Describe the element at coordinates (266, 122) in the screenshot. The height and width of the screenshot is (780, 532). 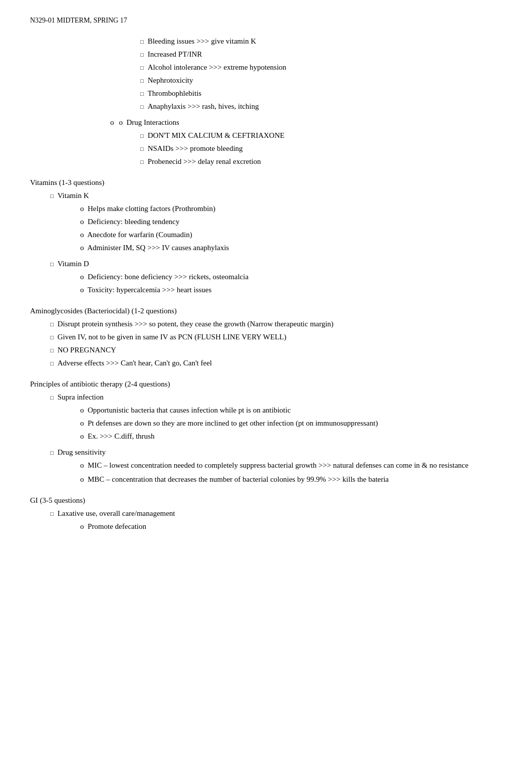
I see `drug-interactions-label: o Drug Interactions` at that location.